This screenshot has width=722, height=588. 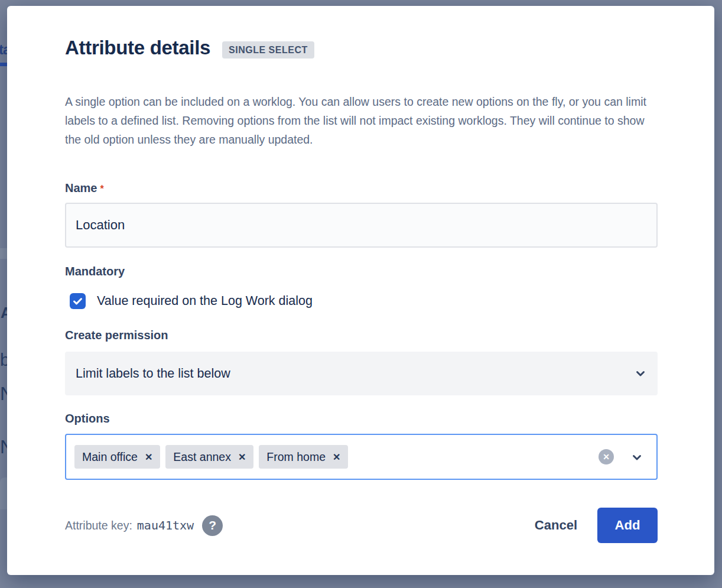 What do you see at coordinates (117, 457) in the screenshot?
I see `option-tag: Main office ✕` at bounding box center [117, 457].